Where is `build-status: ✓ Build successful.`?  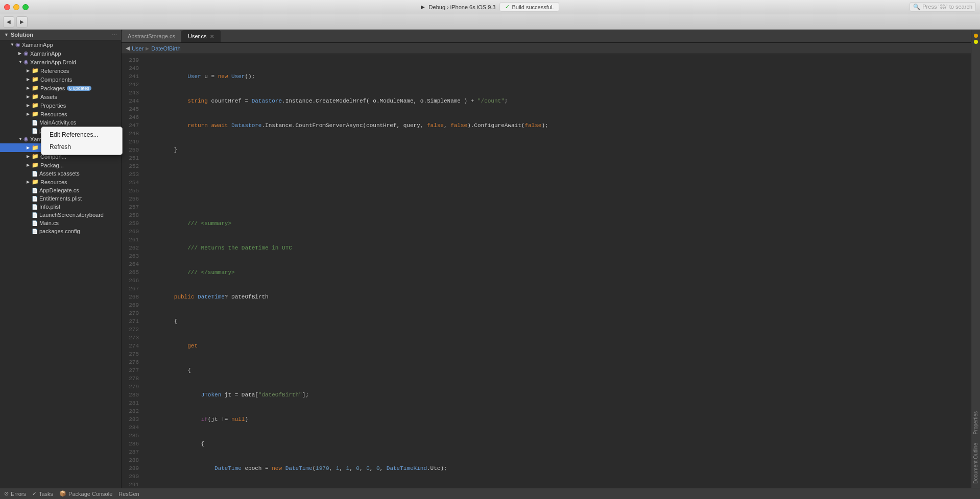
build-status: ✓ Build successful. is located at coordinates (529, 7).